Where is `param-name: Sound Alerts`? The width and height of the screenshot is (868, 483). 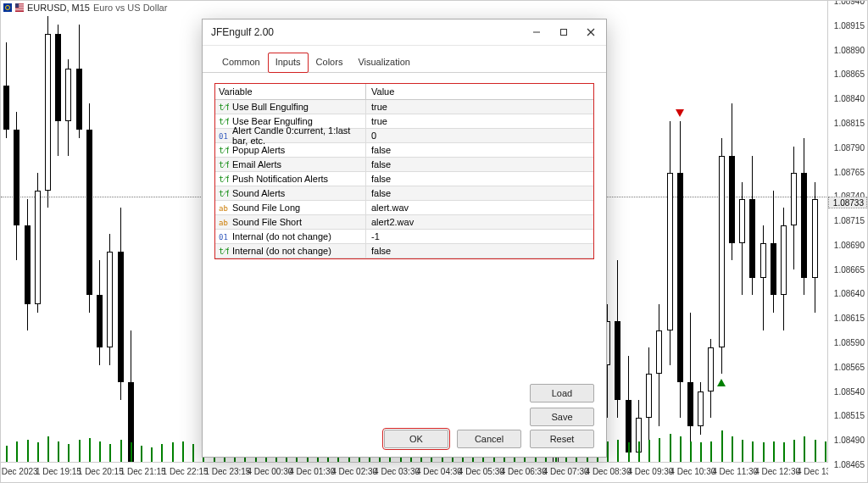 param-name: Sound Alerts is located at coordinates (259, 193).